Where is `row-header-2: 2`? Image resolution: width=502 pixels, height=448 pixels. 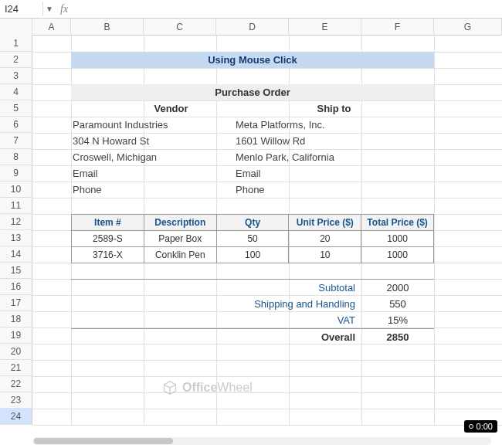 row-header-2: 2 is located at coordinates (16, 60).